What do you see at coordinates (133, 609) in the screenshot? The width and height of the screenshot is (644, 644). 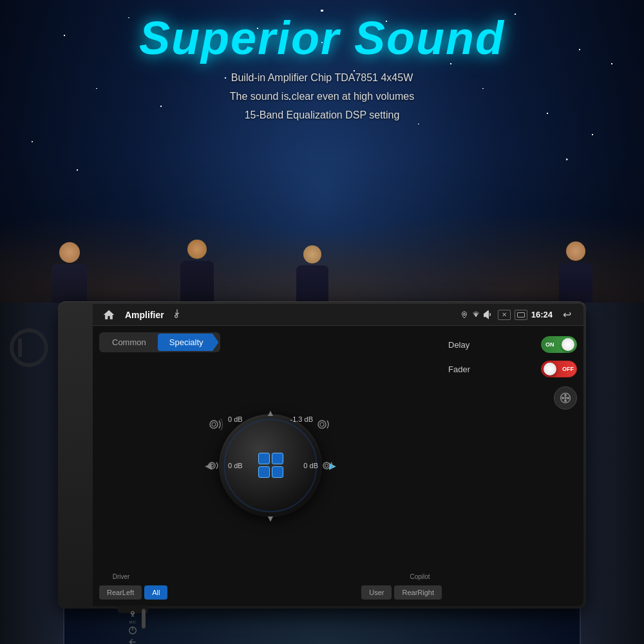 I see `left-sidebar: MIC` at bounding box center [133, 609].